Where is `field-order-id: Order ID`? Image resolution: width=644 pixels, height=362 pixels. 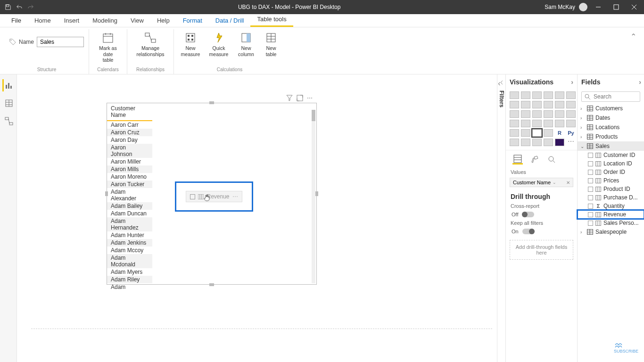
field-order-id: Order ID is located at coordinates (611, 172).